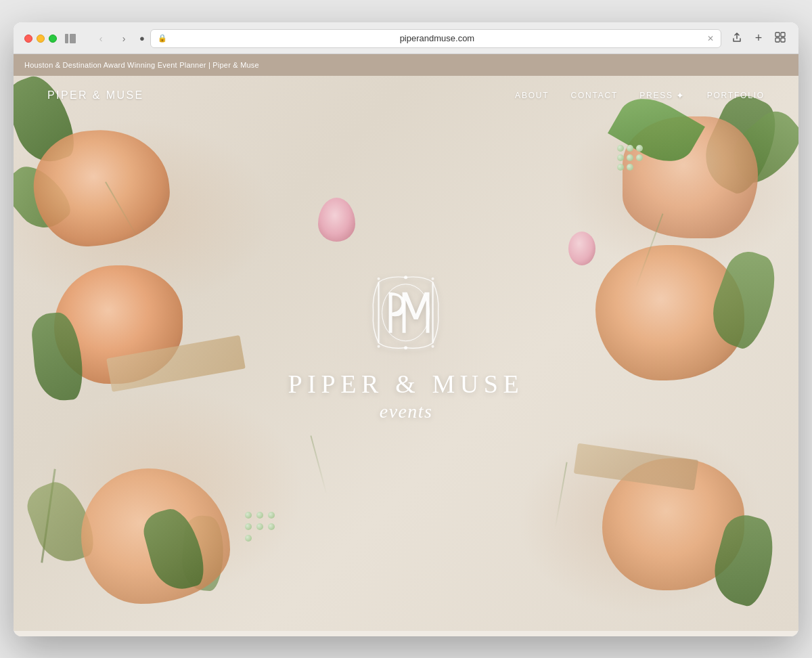  I want to click on clear-url-button: ✕, so click(710, 39).